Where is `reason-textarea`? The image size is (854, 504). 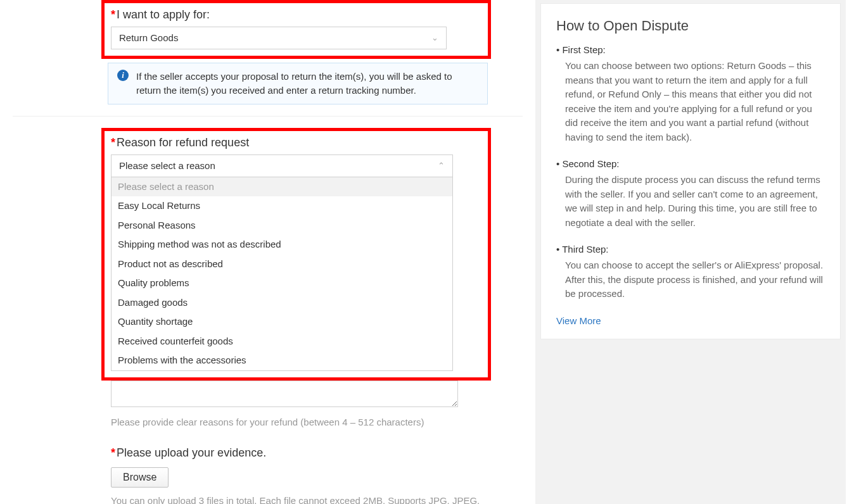 reason-textarea is located at coordinates (284, 394).